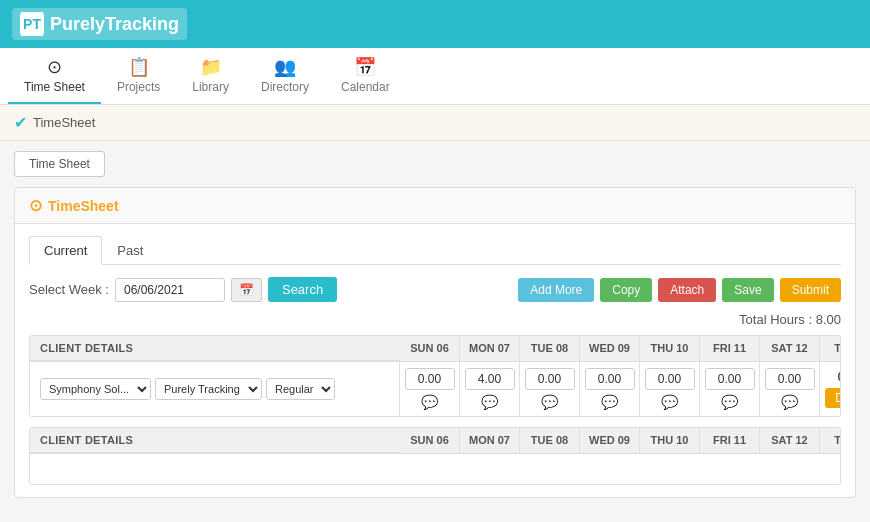  I want to click on check-icon: ✔, so click(20, 122).